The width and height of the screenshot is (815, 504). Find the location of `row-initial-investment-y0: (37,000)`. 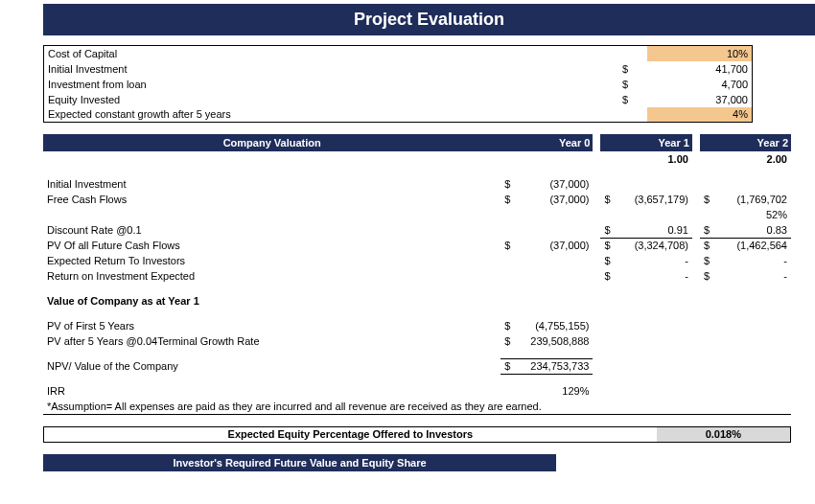

row-initial-investment-y0: (37,000) is located at coordinates (556, 184).